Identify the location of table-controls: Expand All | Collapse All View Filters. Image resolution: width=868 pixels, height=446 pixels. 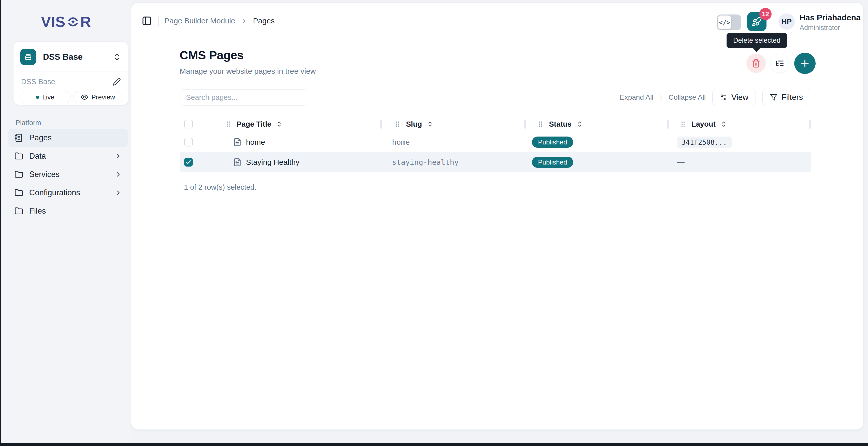
(715, 97).